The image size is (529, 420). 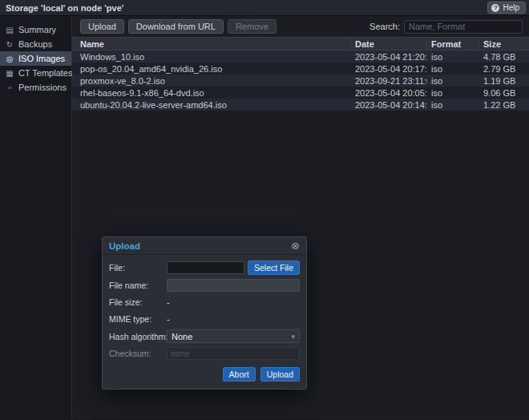 What do you see at coordinates (463, 27) in the screenshot?
I see `search-input` at bounding box center [463, 27].